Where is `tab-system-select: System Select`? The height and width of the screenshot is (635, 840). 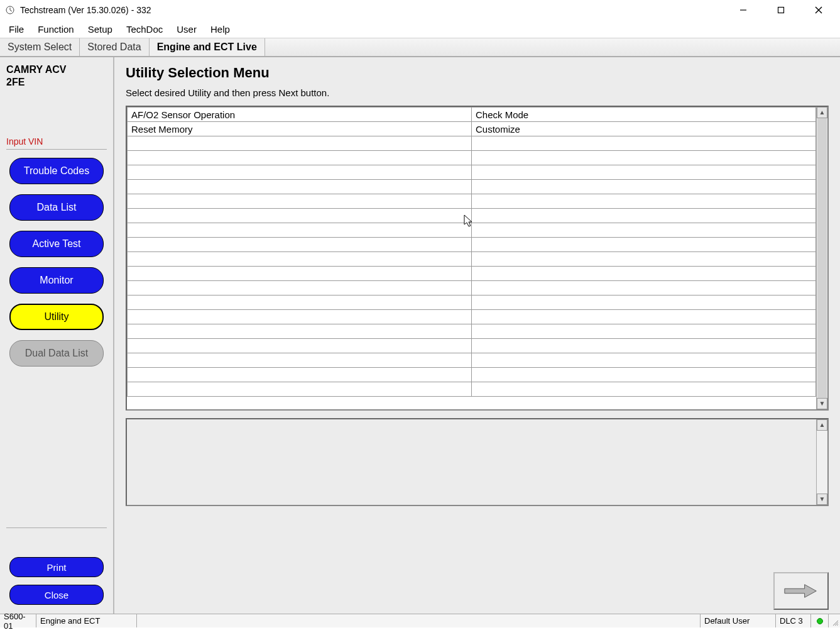 tab-system-select: System Select is located at coordinates (40, 47).